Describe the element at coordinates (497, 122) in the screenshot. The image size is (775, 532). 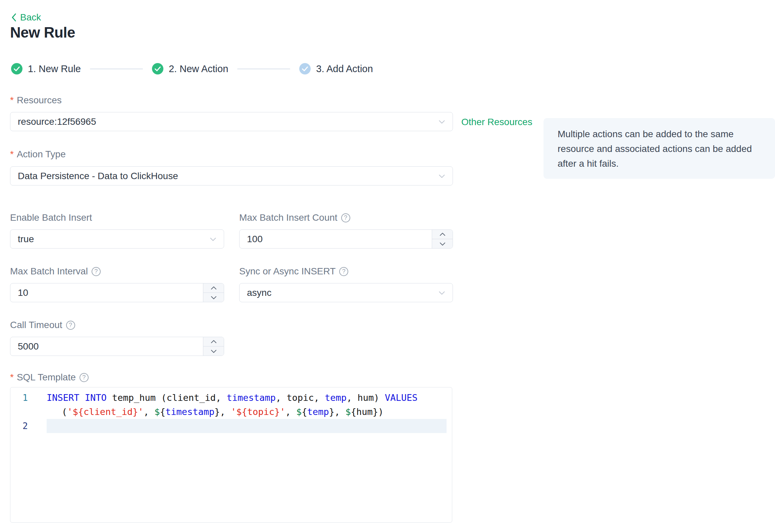
I see `other-resources-link: Other Resources` at that location.